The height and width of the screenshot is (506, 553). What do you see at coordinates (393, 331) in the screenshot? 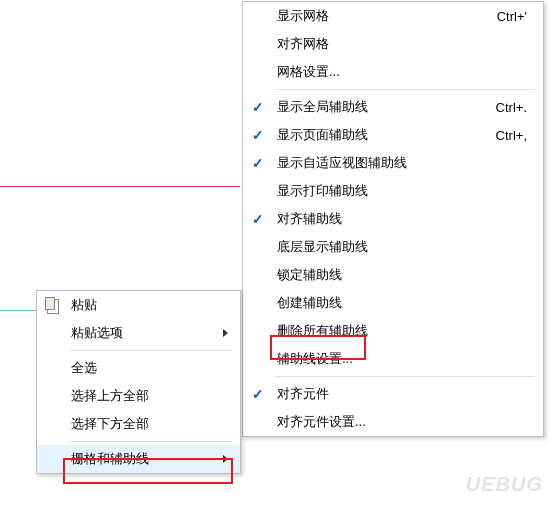
I see `menu-item-delete-all-guides: 删除所有辅助线` at bounding box center [393, 331].